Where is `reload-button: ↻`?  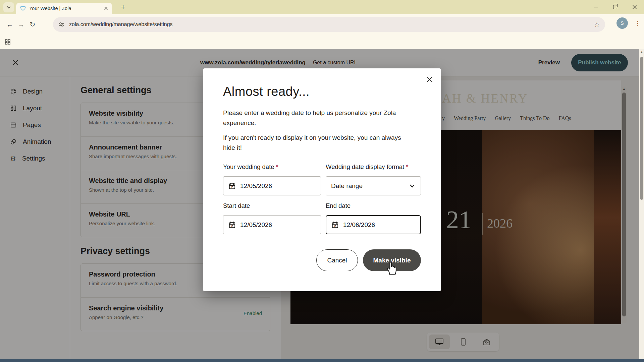 reload-button: ↻ is located at coordinates (33, 24).